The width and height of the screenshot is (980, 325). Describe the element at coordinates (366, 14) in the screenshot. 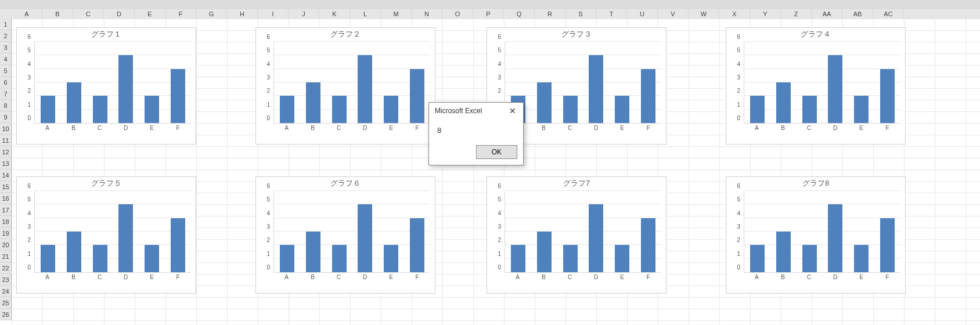

I see `column-header: L` at that location.